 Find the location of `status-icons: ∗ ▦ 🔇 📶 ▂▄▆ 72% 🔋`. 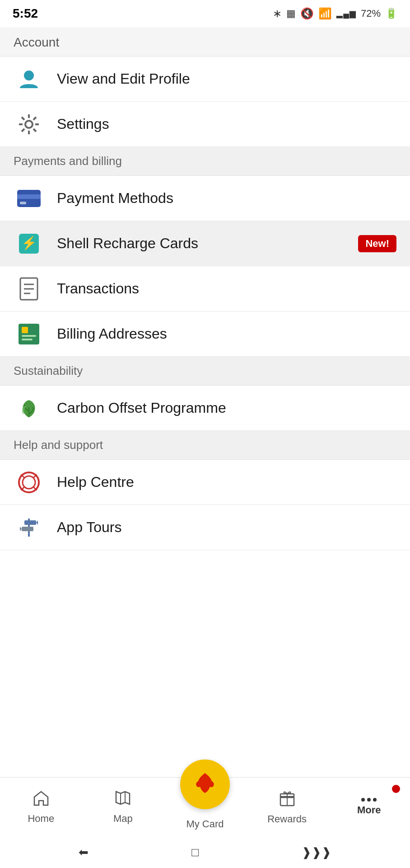

status-icons: ∗ ▦ 🔇 📶 ▂▄▆ 72% 🔋 is located at coordinates (335, 14).